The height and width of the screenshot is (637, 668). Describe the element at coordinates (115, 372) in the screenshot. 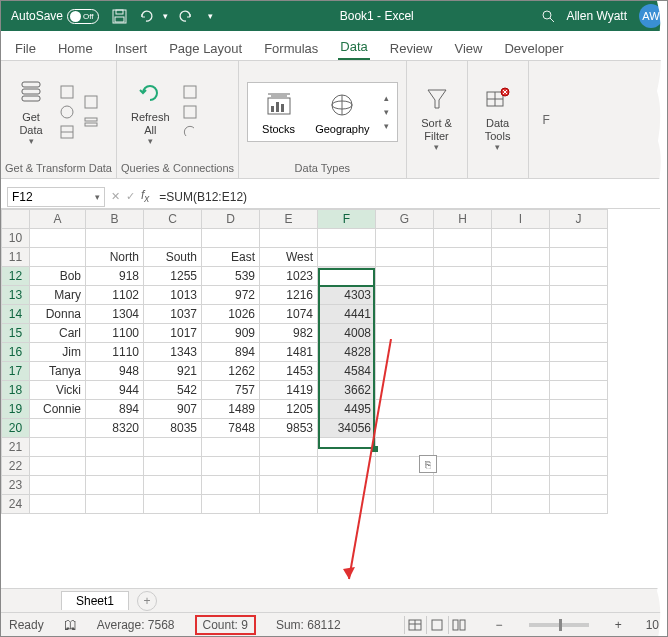

I see `cell: 948` at that location.